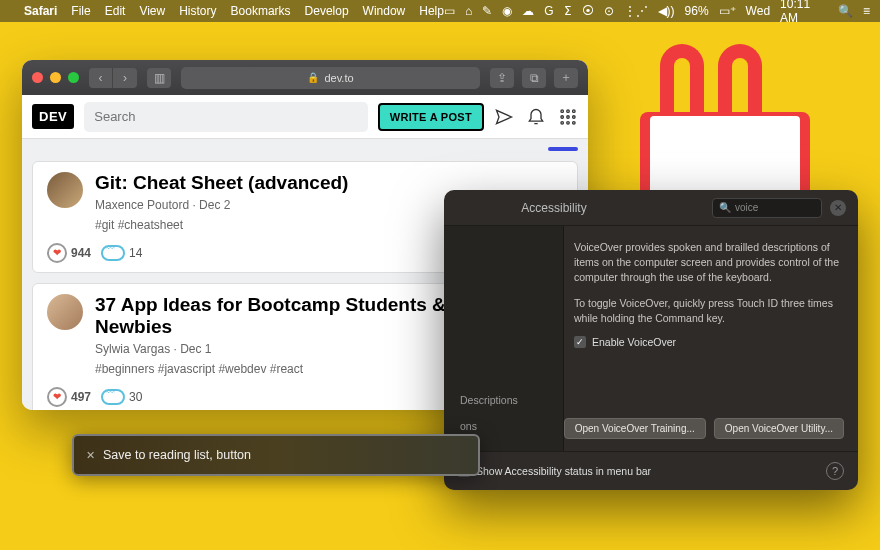 This screenshot has width=880, height=550. Describe the element at coordinates (507, 11) in the screenshot. I see `status-icon: ◉` at that location.